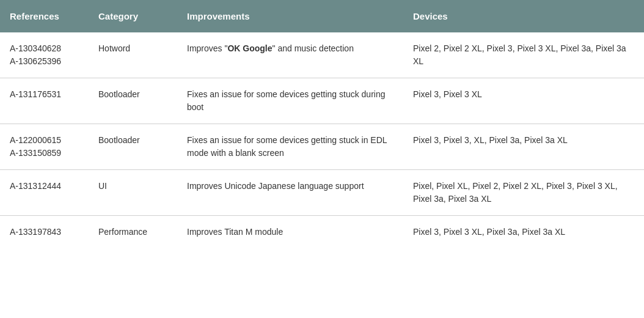 This screenshot has width=644, height=318. Describe the element at coordinates (290, 232) in the screenshot. I see `cell-improvements: Improves Titan M module` at that location.